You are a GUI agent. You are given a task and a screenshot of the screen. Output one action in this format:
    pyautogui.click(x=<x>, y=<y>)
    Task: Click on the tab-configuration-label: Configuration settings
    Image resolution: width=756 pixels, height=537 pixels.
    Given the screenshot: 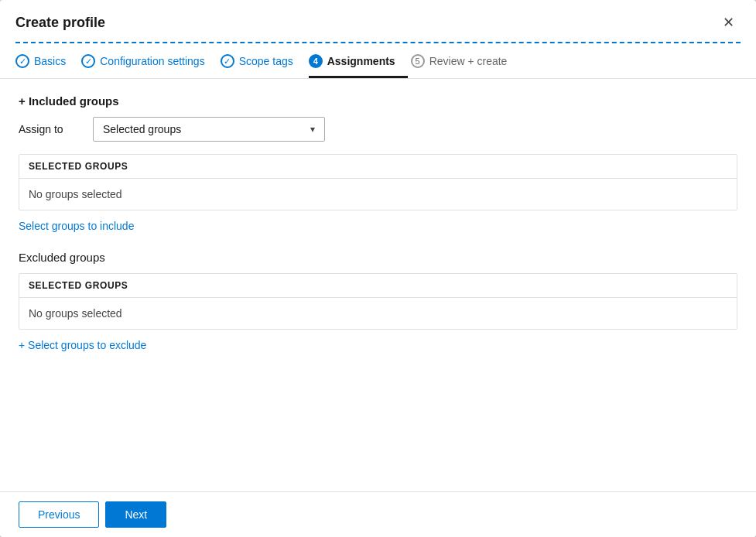 What is the action you would take?
    pyautogui.click(x=152, y=61)
    